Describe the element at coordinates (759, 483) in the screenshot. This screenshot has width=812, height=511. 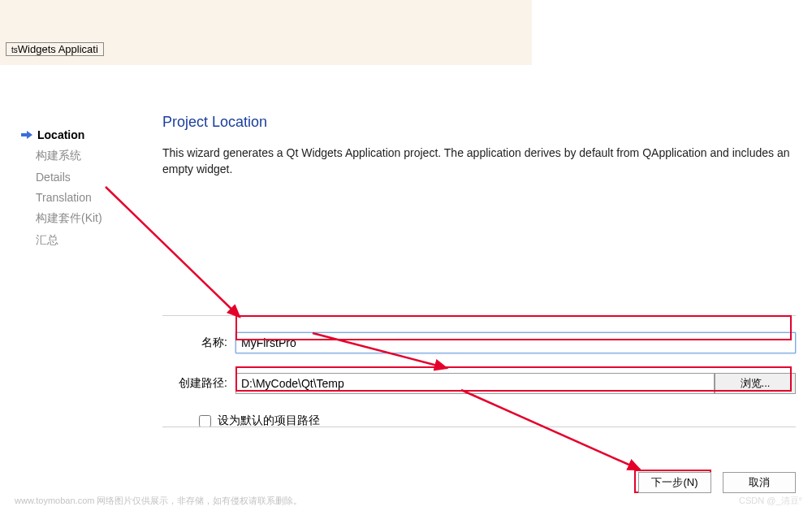
I see `cancel-button: 取消` at that location.